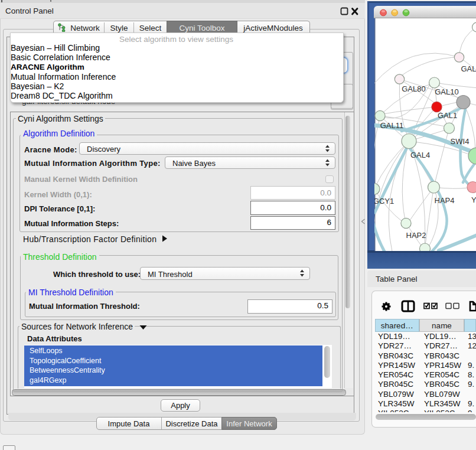 The width and height of the screenshot is (476, 450). What do you see at coordinates (416, 235) in the screenshot?
I see `svg-text: HAP2` at bounding box center [416, 235].